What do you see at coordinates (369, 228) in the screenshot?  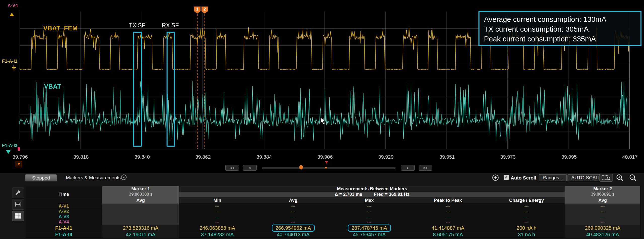 I see `max-highlight-value: 287.478745 mA` at bounding box center [369, 228].